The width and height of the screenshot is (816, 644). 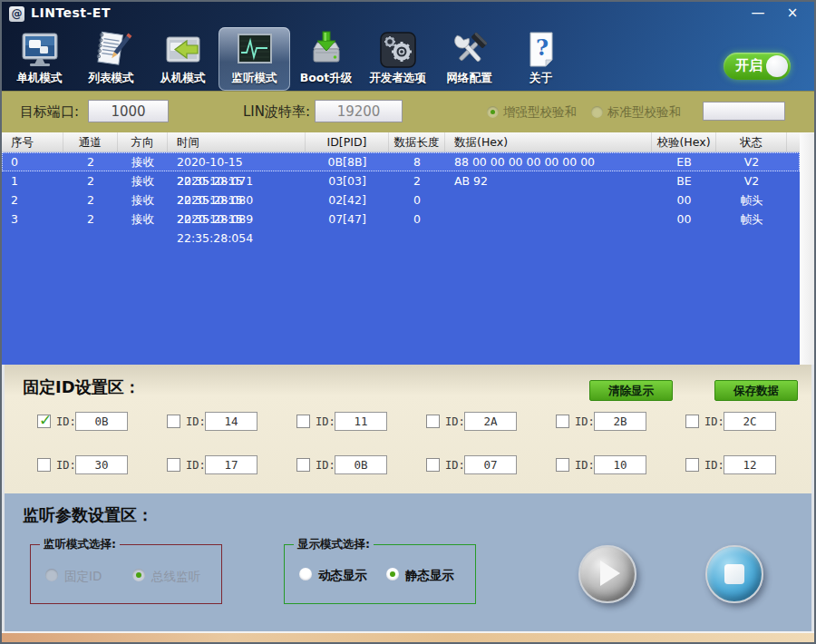 What do you see at coordinates (347, 229) in the screenshot?
I see `cell-id-pid: 07[47]` at bounding box center [347, 229].